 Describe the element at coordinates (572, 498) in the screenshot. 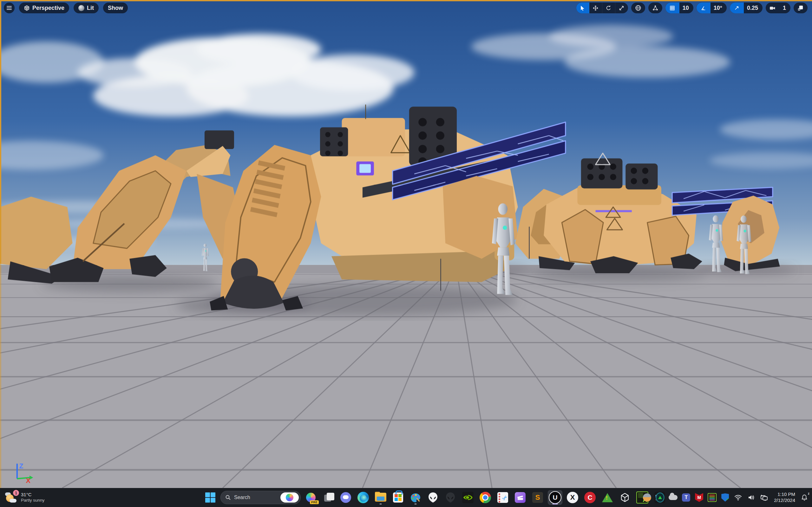

I see `xbox-button: X` at that location.